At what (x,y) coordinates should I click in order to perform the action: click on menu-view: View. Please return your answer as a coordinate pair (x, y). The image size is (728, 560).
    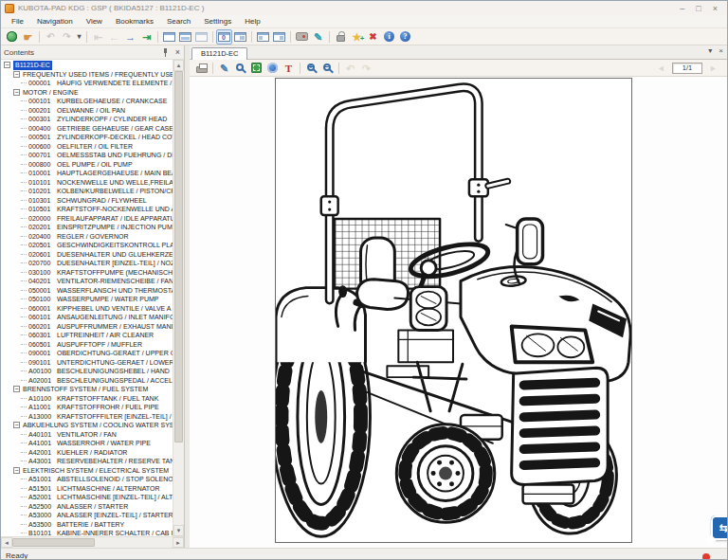
    Looking at the image, I should click on (95, 22).